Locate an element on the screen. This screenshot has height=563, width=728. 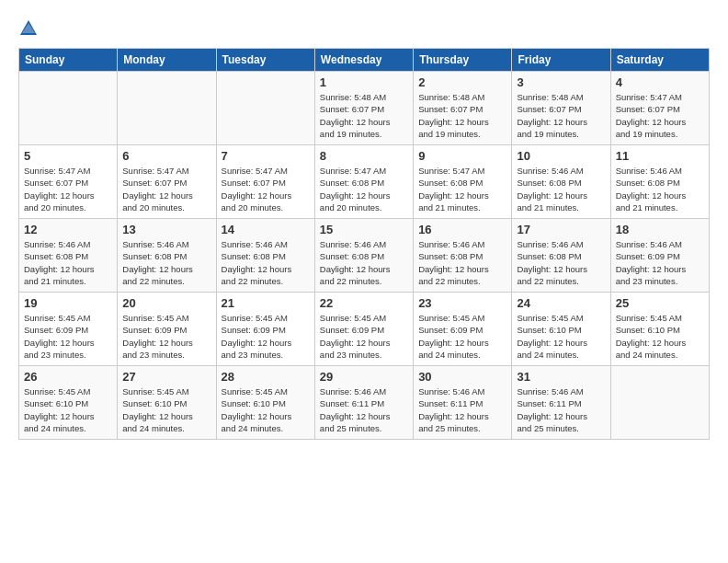
day-info: Sunrise: 5:46 AM Sunset: 6:09 PM Dayligh… is located at coordinates (660, 263).